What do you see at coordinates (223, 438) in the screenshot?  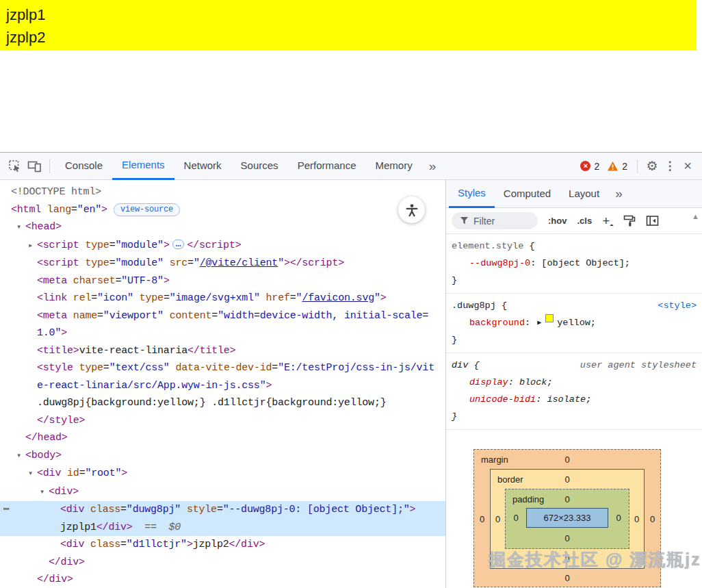 I see `code-line: </head>` at bounding box center [223, 438].